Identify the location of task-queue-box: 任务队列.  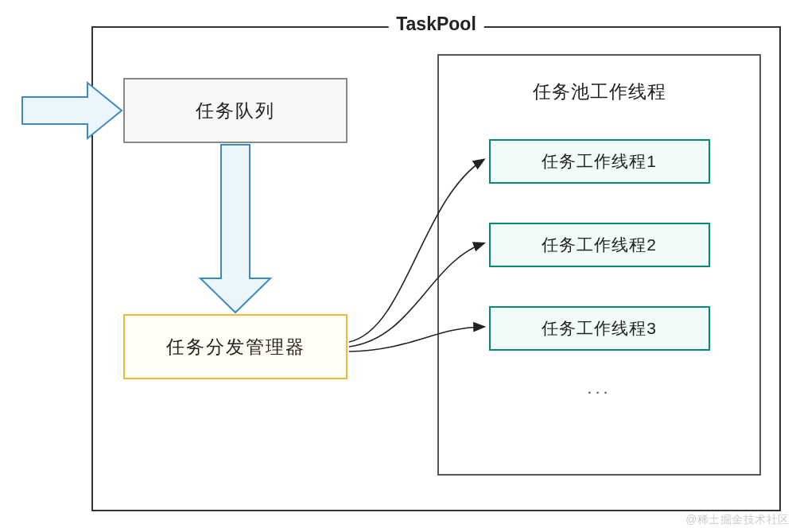
(235, 111).